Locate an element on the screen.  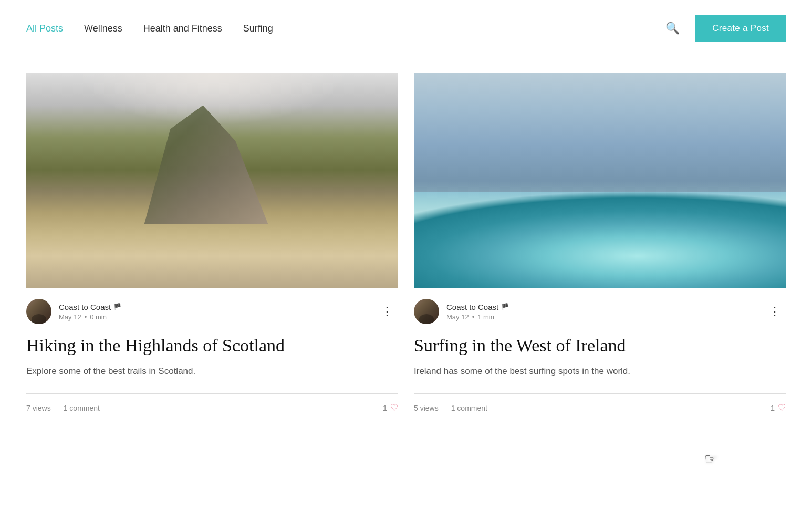
more-options-button-2: ⋮ is located at coordinates (775, 311).